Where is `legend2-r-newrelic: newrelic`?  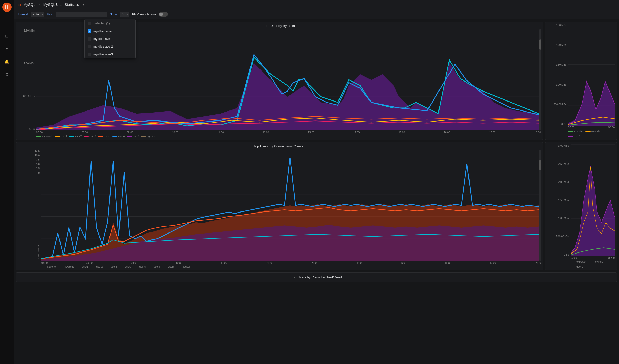
legend2-r-newrelic: newrelic is located at coordinates (596, 262).